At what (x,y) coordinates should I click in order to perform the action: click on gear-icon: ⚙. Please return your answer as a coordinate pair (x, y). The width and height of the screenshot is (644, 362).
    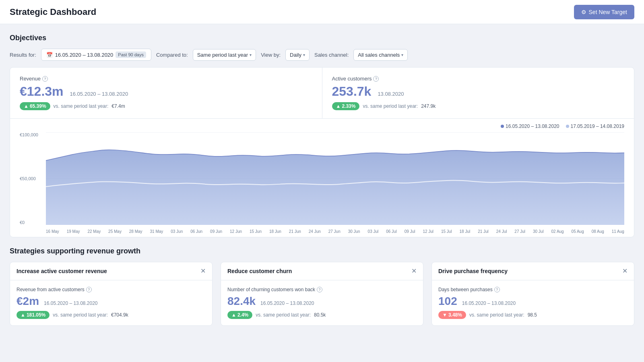
    Looking at the image, I should click on (584, 12).